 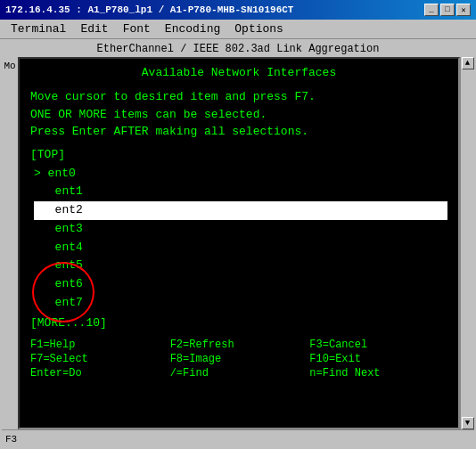 What do you see at coordinates (378, 373) in the screenshot?
I see `fkey-find-next: n=Find Next` at bounding box center [378, 373].